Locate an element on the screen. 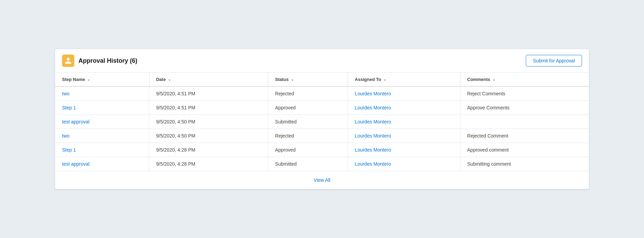 This screenshot has width=644, height=238. cell-comments: Reject Comments is located at coordinates (524, 94).